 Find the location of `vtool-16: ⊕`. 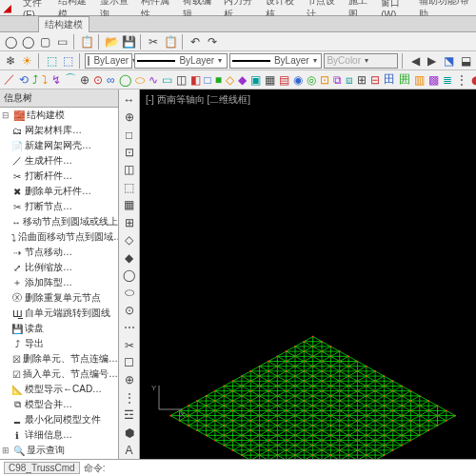

vtool-16: ⊕ is located at coordinates (129, 381).